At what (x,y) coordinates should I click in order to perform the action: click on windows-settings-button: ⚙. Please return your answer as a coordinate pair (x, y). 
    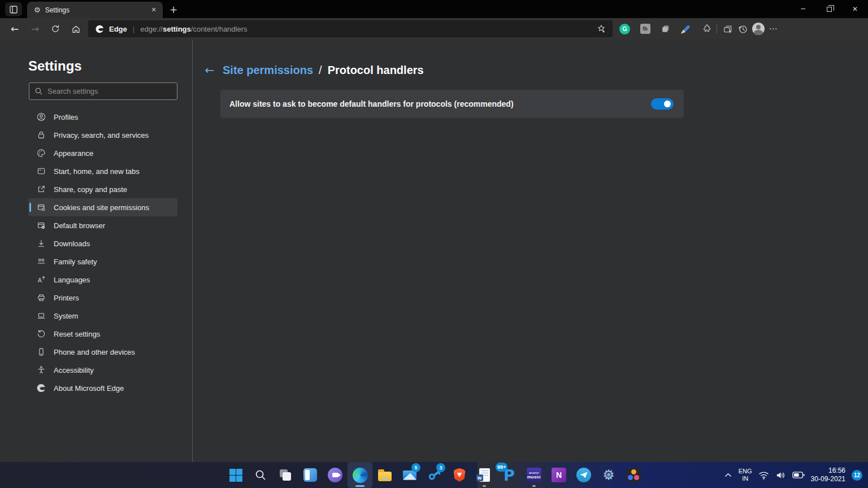
    Looking at the image, I should click on (609, 475).